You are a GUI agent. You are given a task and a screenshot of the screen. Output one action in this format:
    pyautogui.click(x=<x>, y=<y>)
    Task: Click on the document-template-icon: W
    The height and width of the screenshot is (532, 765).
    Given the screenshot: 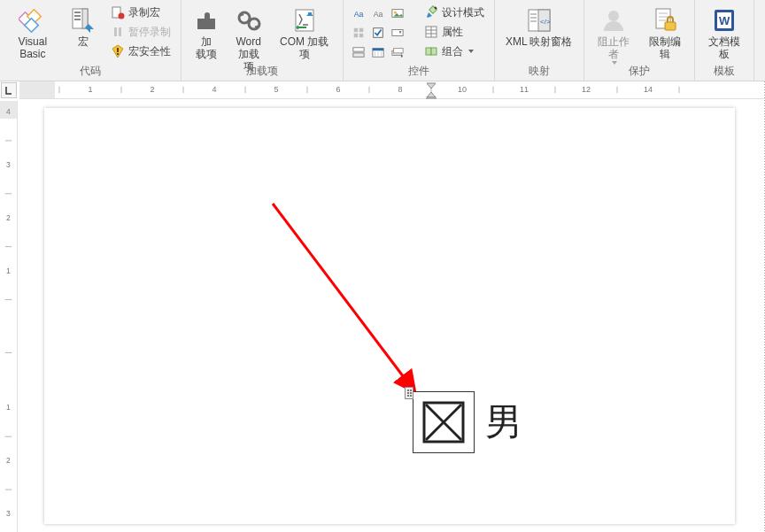 What is the action you would take?
    pyautogui.click(x=724, y=20)
    